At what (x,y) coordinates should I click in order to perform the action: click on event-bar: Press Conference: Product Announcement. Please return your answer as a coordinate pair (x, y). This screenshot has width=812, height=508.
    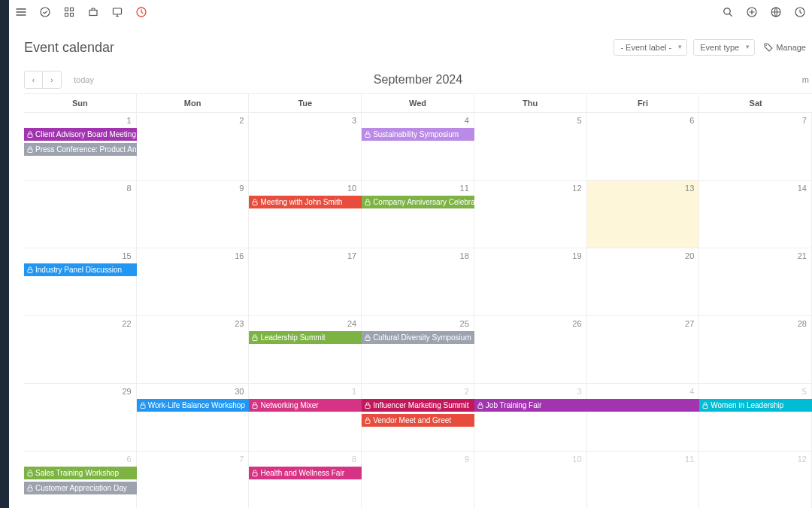
    Looking at the image, I should click on (80, 149).